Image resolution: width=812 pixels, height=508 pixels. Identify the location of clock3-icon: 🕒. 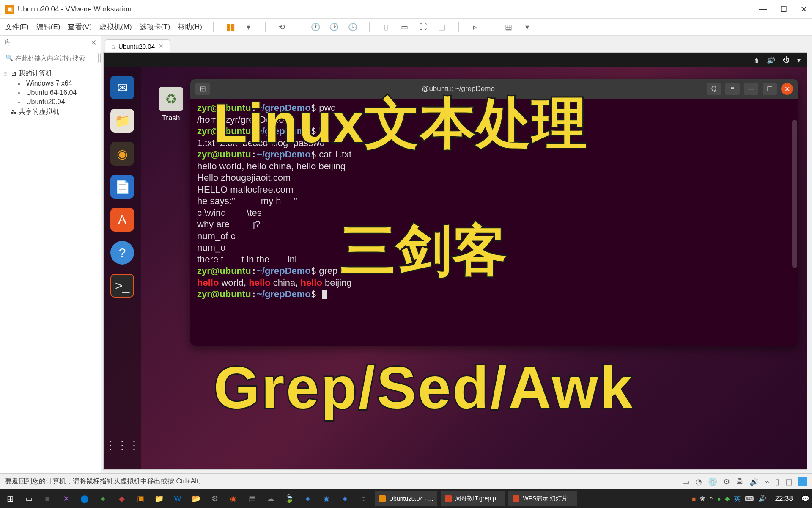
(353, 27).